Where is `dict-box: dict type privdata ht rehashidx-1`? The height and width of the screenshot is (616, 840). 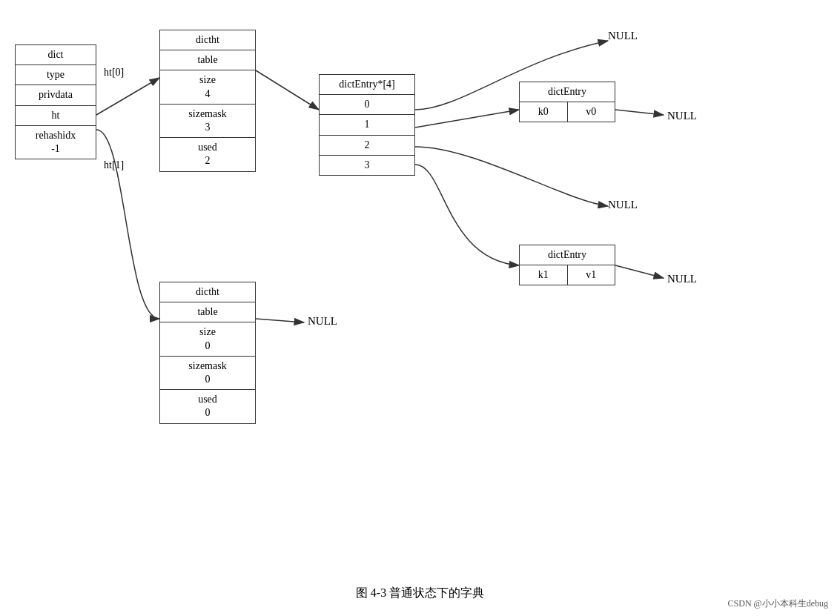 dict-box: dict type privdata ht rehashidx-1 is located at coordinates (56, 102).